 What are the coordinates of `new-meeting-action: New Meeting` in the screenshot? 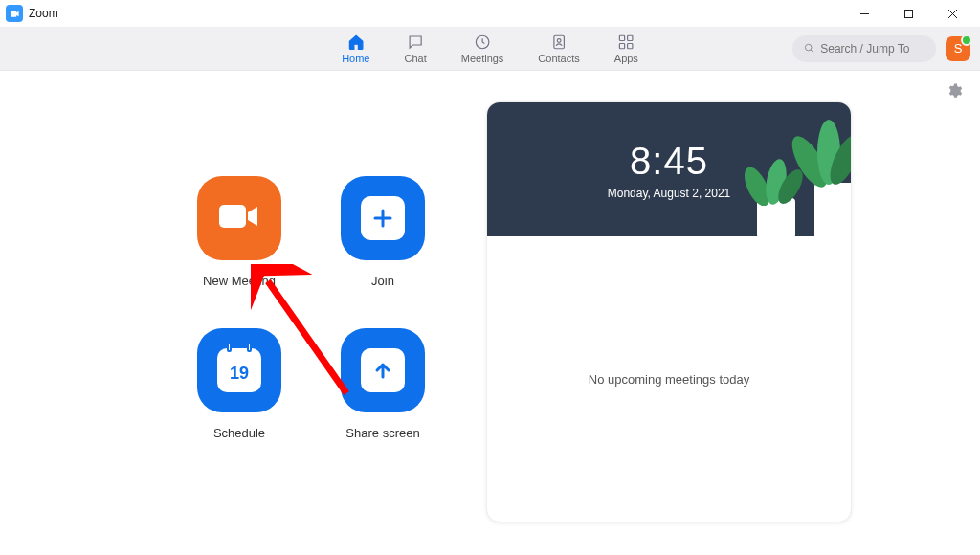 It's located at (239, 232).